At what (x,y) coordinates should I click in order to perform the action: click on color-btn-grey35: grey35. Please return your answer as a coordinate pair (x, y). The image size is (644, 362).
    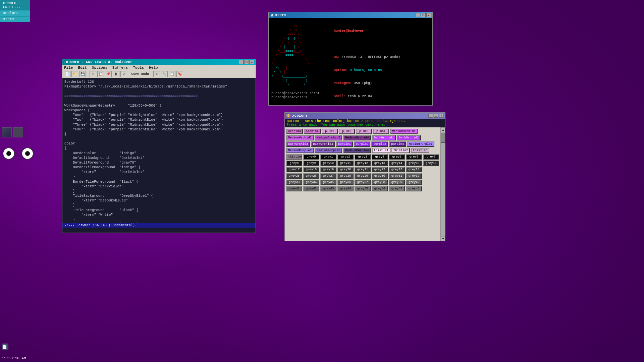
    Looking at the image, I should click on (328, 182).